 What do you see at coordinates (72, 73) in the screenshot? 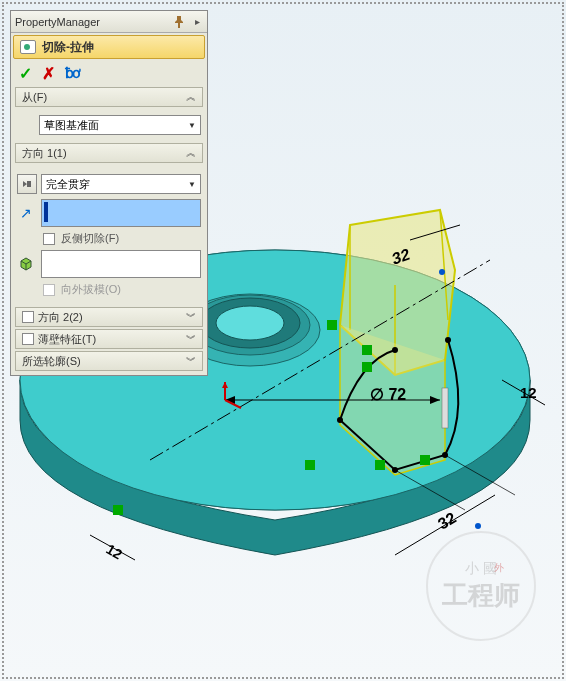
I see `preview-button: ƀơ` at bounding box center [72, 73].